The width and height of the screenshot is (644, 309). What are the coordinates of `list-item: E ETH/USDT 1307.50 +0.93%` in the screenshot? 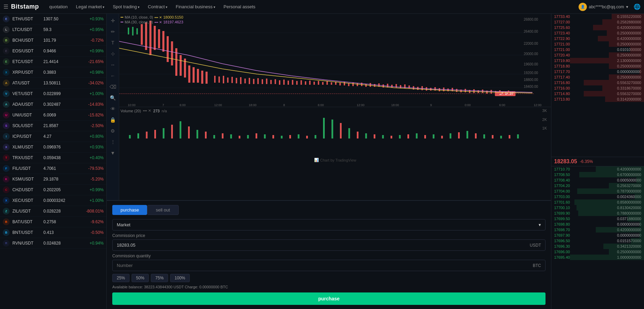 It's located at (53, 19).